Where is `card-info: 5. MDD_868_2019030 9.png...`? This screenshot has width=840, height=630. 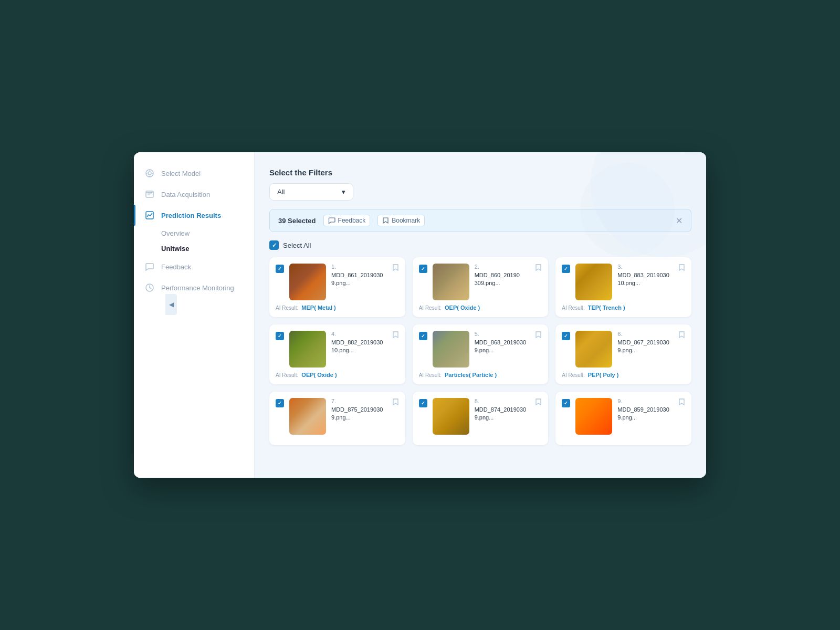 card-info: 5. MDD_868_2019030 9.png... is located at coordinates (508, 343).